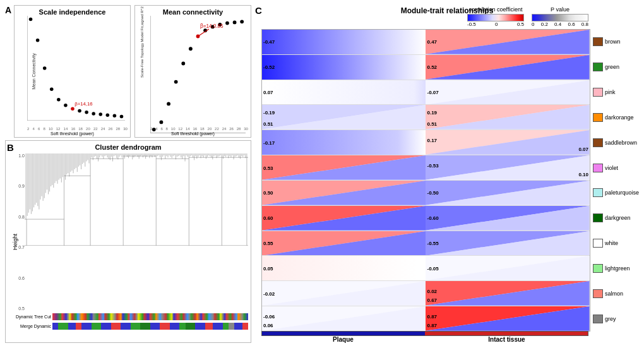 This screenshot has width=644, height=348. I want to click on val-right-darkgreen: -0.60, so click(432, 219).